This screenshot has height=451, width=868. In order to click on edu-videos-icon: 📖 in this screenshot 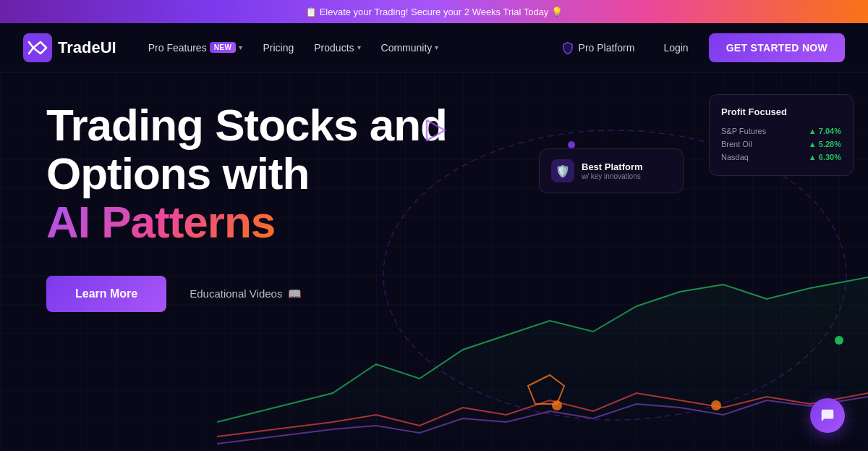, I will do `click(295, 294)`.